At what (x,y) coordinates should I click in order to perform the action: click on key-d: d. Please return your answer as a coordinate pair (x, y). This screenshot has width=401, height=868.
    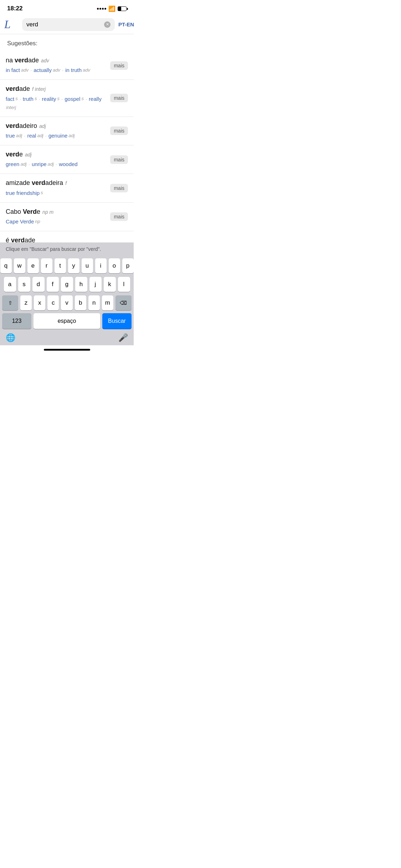
    Looking at the image, I should click on (38, 284).